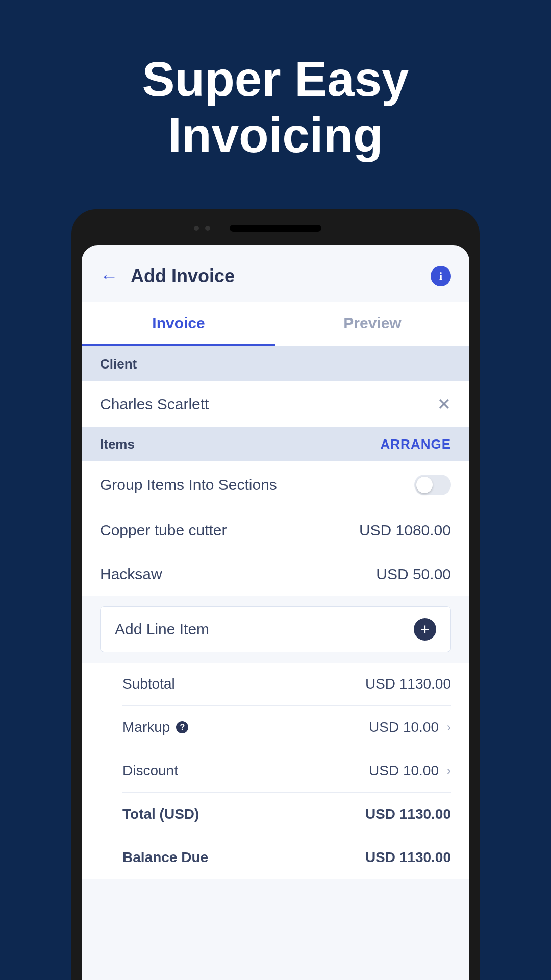  I want to click on markup-label: Markup ?, so click(155, 727).